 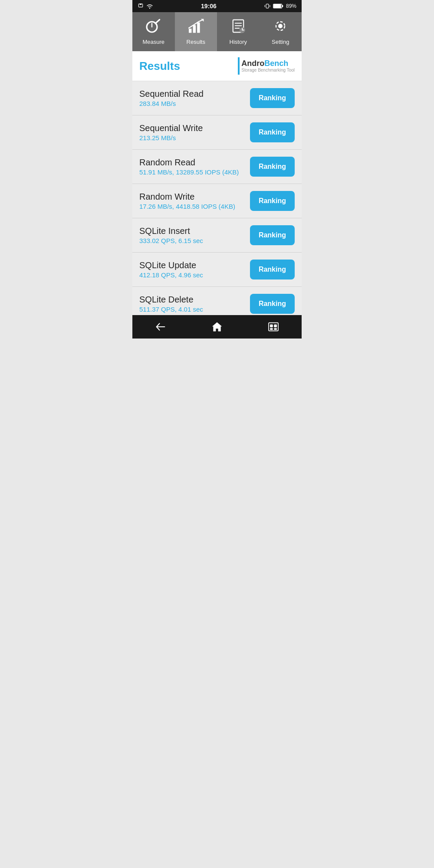 What do you see at coordinates (161, 327) in the screenshot?
I see `back-button` at bounding box center [161, 327].